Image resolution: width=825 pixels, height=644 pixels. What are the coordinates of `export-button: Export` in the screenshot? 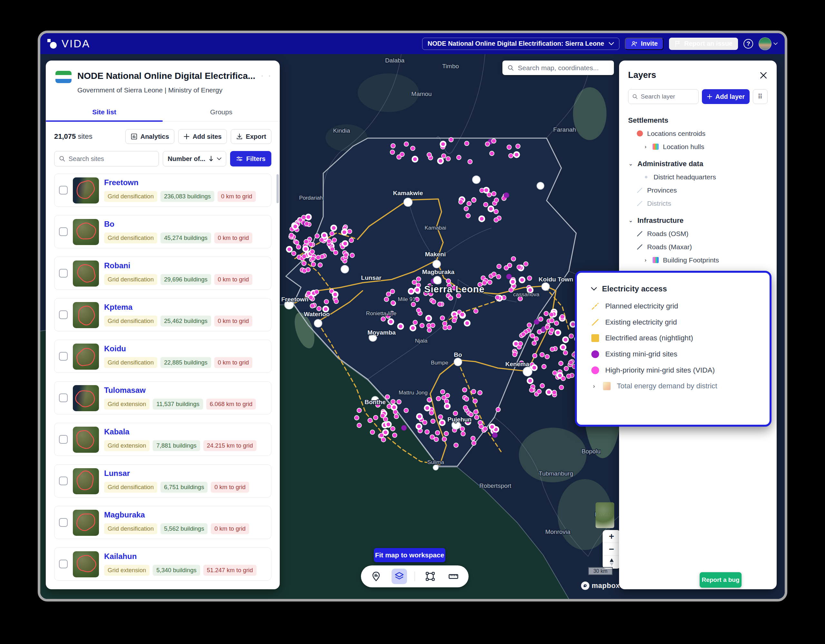 It's located at (251, 137).